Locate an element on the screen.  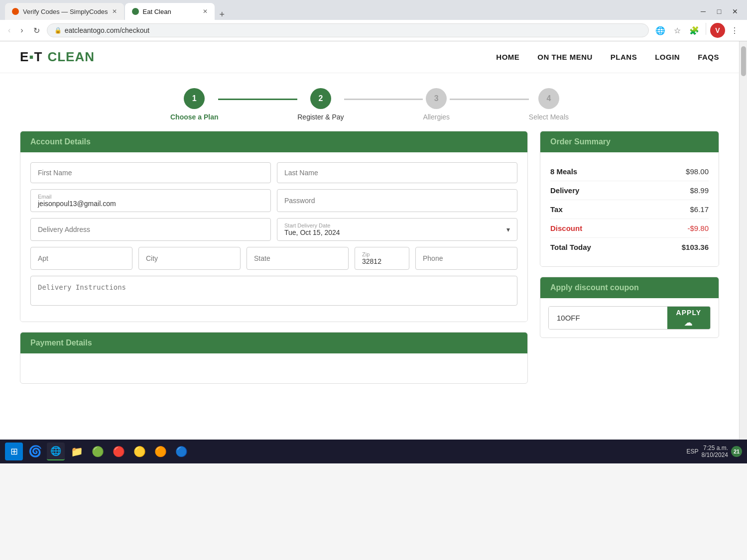
taskbar-browser: 🌐 is located at coordinates (56, 451).